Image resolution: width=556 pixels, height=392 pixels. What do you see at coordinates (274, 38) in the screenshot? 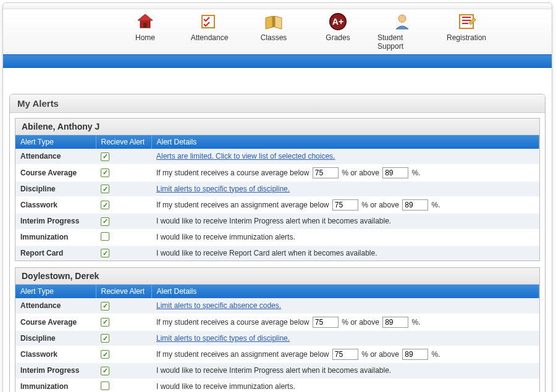
I see `nav-label: Classes` at bounding box center [274, 38].